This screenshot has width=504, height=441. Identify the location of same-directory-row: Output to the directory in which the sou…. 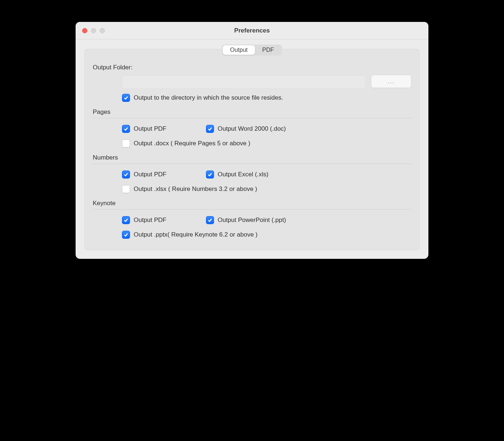
(267, 98).